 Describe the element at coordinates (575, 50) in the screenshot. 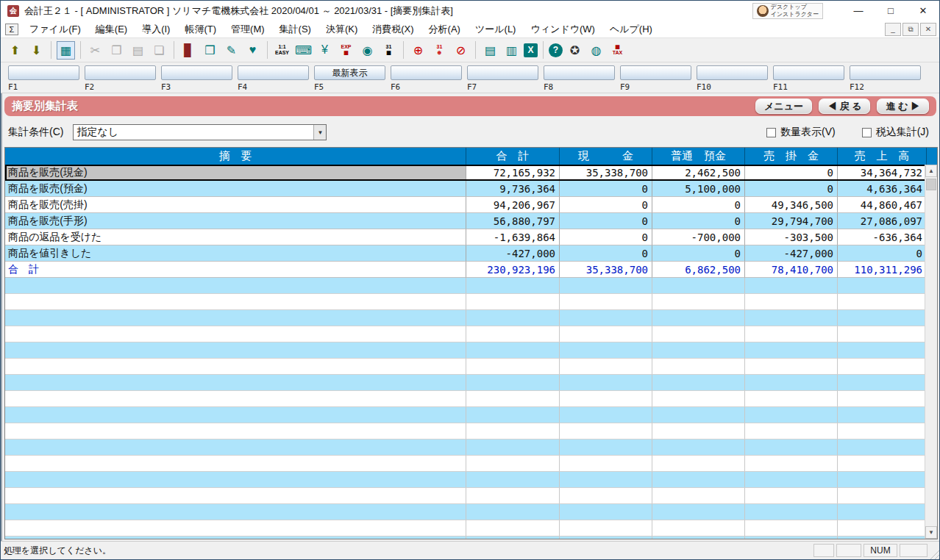

I see `instructor-help-icon: ✪` at that location.